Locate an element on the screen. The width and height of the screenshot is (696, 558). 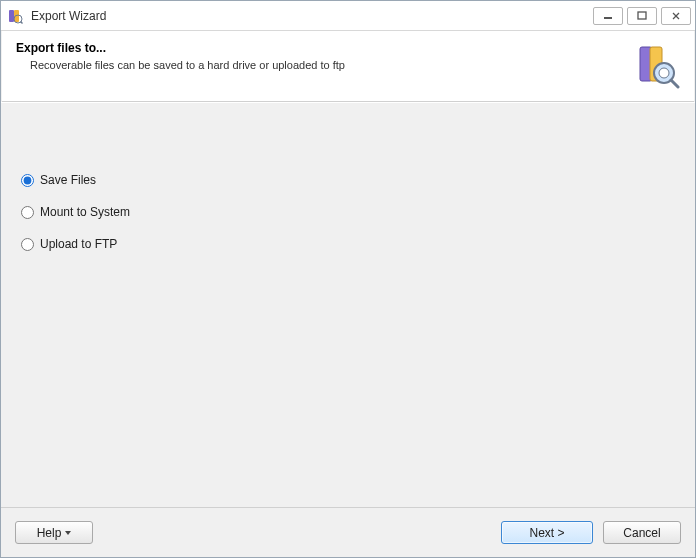
wizard-graphic-icon is located at coordinates (656, 65).